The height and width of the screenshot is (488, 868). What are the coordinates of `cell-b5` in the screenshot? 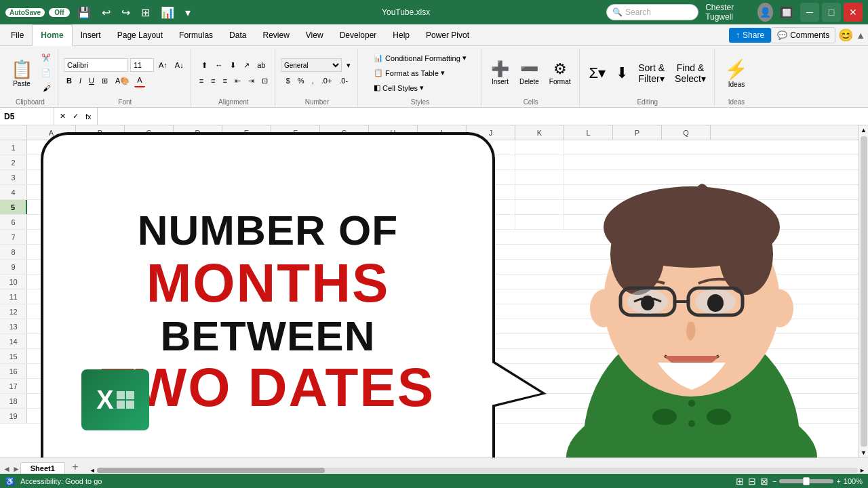 It's located at (100, 207).